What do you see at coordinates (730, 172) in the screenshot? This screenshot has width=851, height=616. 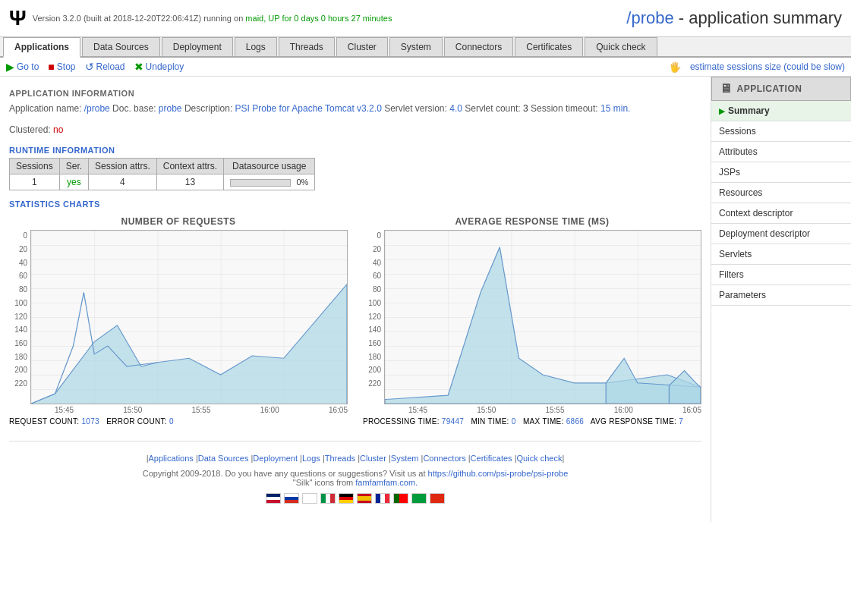 I see `sidebar-label-jsps: JSPs` at bounding box center [730, 172].